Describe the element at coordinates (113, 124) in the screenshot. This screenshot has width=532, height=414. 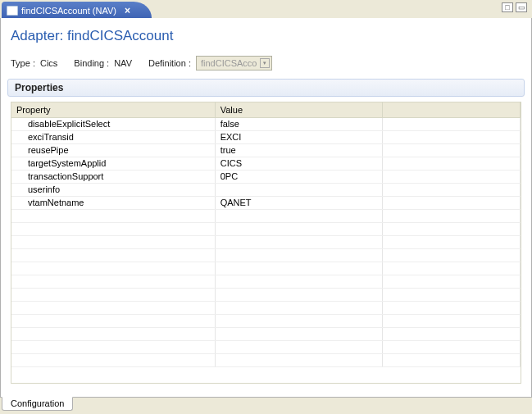
I see `cell-prop: disableExplicitSelect` at that location.